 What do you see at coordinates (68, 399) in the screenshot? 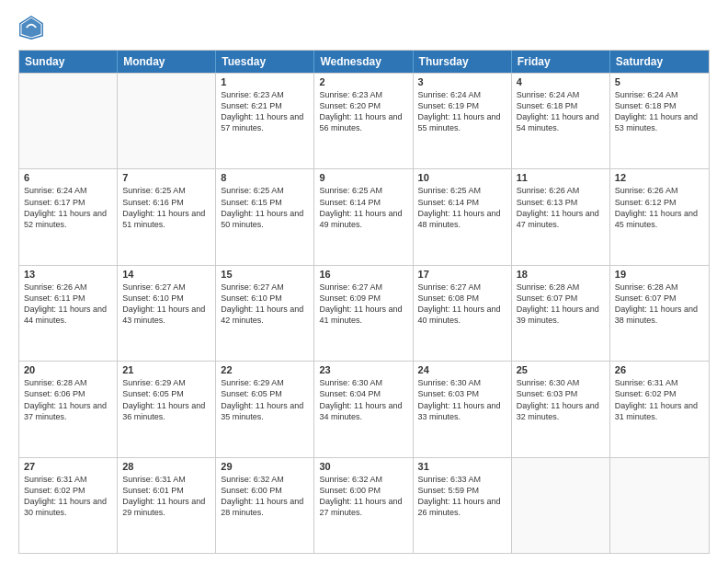
I see `day-info: Sunrise: 6:28 AM Sunset: 6:06 PM Dayligh…` at bounding box center [68, 399].